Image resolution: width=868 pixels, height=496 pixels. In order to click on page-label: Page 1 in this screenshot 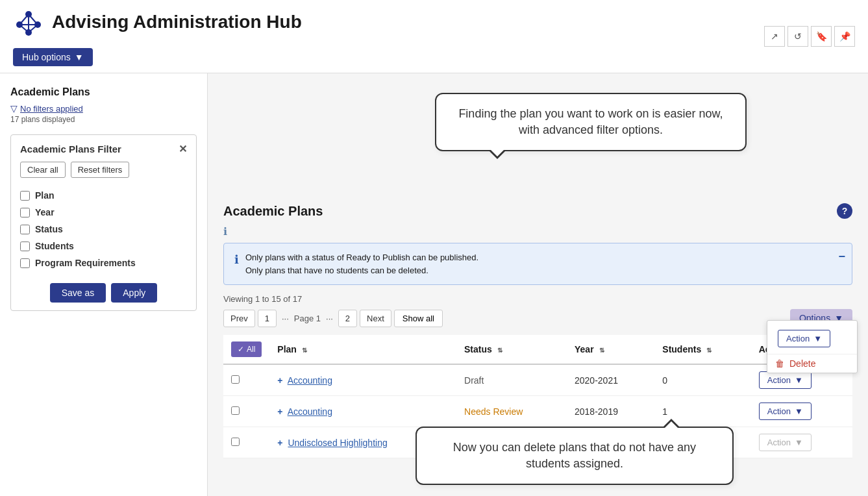, I will do `click(308, 318)`.